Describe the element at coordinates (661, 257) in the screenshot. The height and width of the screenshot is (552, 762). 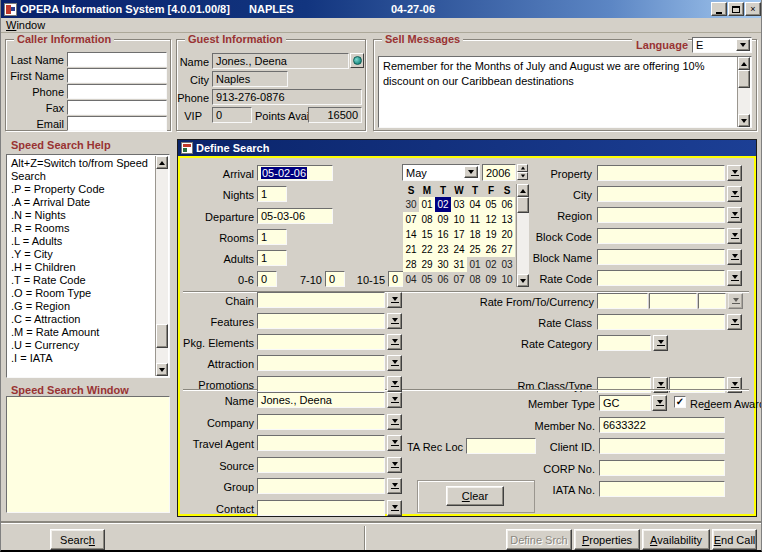
I see `block-name-field` at that location.